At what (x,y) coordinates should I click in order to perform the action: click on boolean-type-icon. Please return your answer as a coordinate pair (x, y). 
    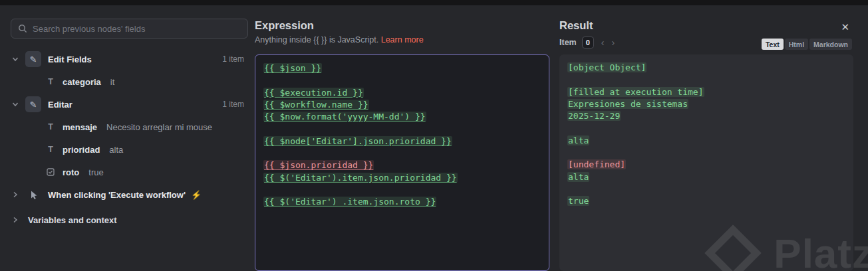
    Looking at the image, I should click on (51, 172).